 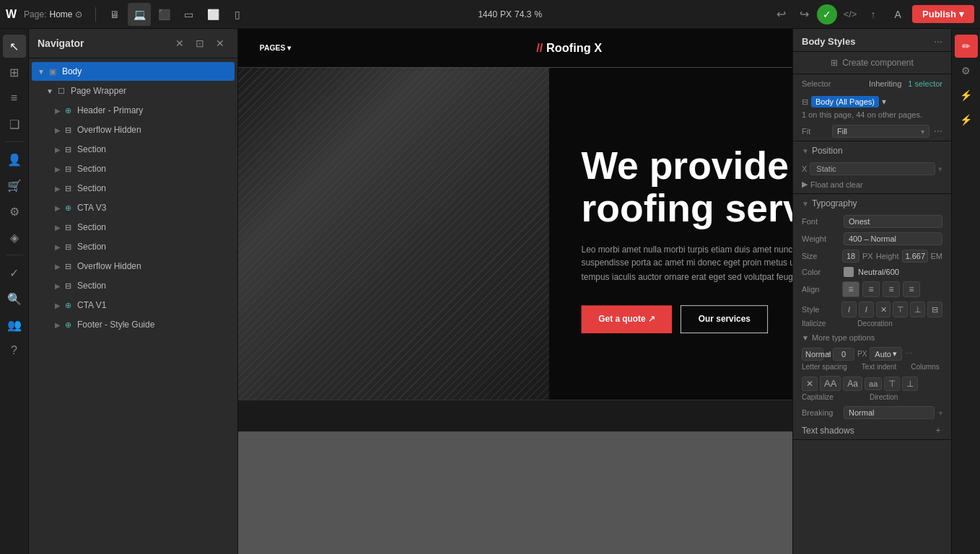 I want to click on tablet-portrait-icon-btn: ▭, so click(x=188, y=14).